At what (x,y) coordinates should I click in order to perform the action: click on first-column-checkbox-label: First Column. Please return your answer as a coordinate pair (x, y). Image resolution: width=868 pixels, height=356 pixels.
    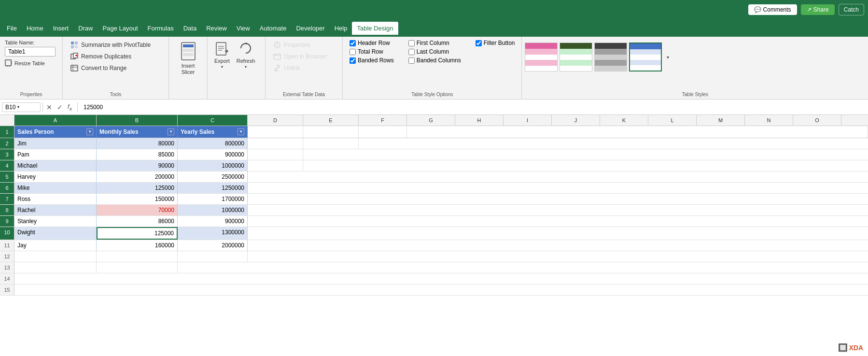
    Looking at the image, I should click on (434, 43).